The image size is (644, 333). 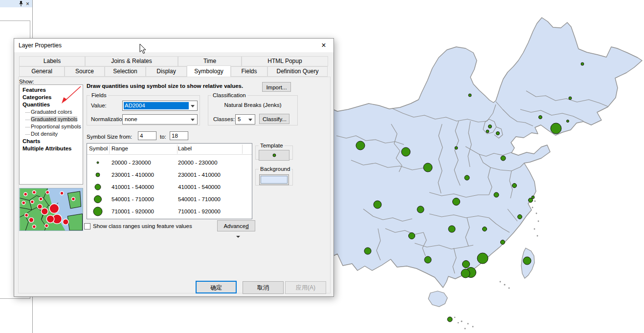 I want to click on tab-display: Display, so click(x=166, y=71).